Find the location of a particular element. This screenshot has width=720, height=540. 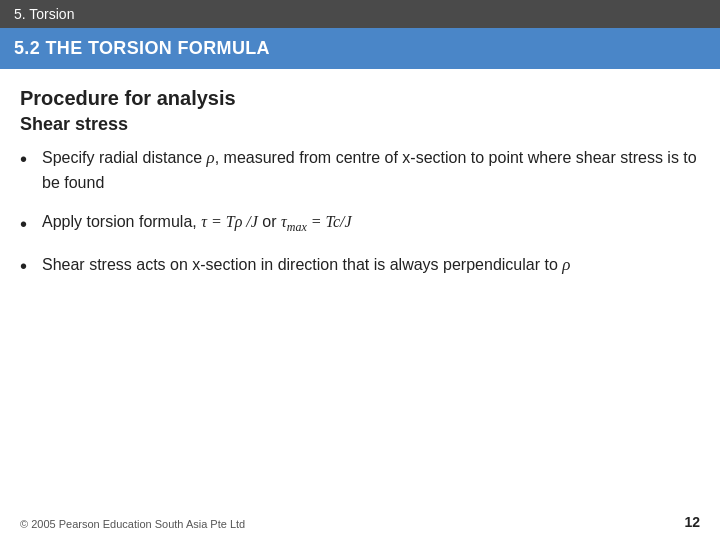

section-heading: Procedure for analysis is located at coordinates (360, 98).